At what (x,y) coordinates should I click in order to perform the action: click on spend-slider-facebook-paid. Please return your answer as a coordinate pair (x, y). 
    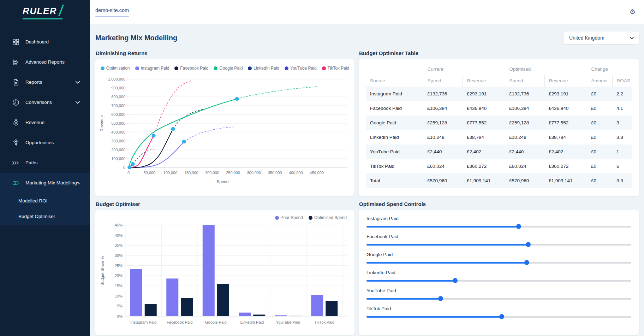
    Looking at the image, I should click on (499, 244).